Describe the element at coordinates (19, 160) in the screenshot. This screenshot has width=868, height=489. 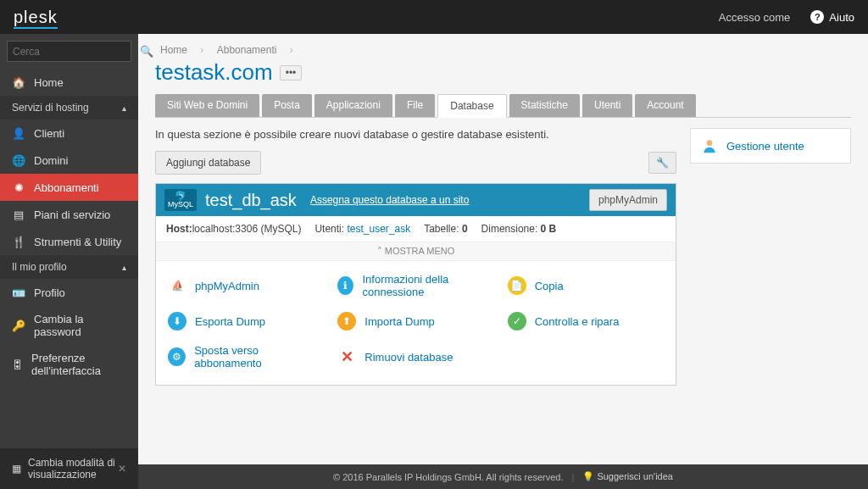
I see `globe-icon: 🌐` at that location.